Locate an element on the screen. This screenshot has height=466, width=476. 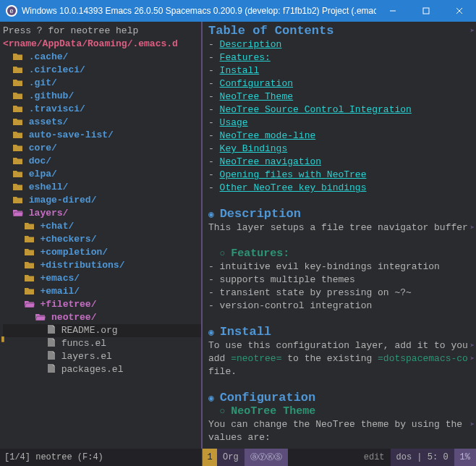
tree-dir: .github/ is located at coordinates (102, 96).